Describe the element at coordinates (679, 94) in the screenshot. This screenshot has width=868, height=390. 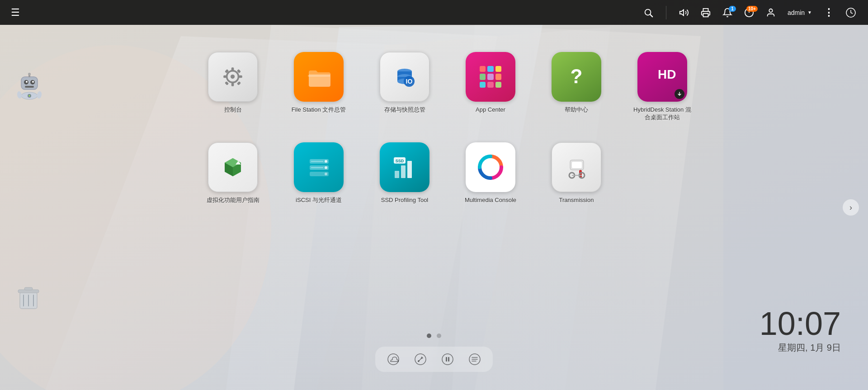
I see `hybriddesk-download-badge` at that location.